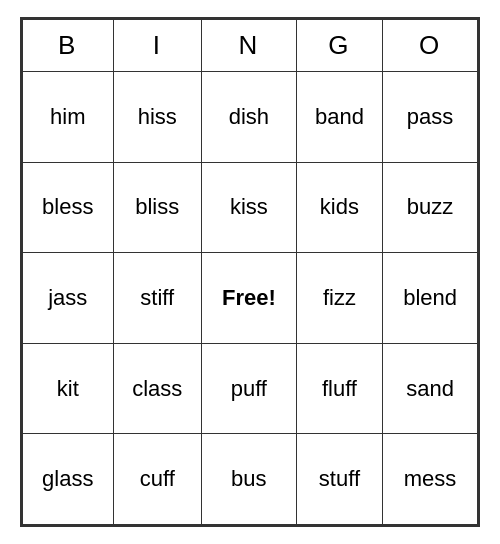  I want to click on table-cell: fizz, so click(339, 298).